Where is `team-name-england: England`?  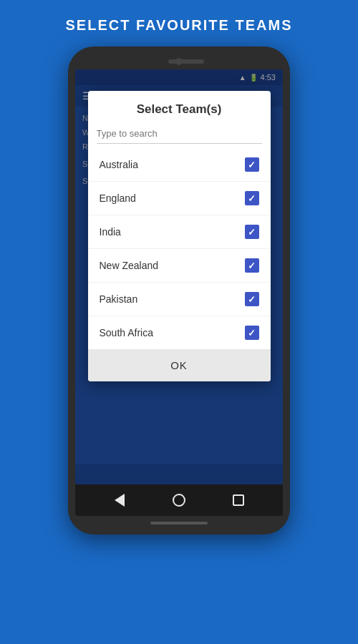 team-name-england: England is located at coordinates (117, 198).